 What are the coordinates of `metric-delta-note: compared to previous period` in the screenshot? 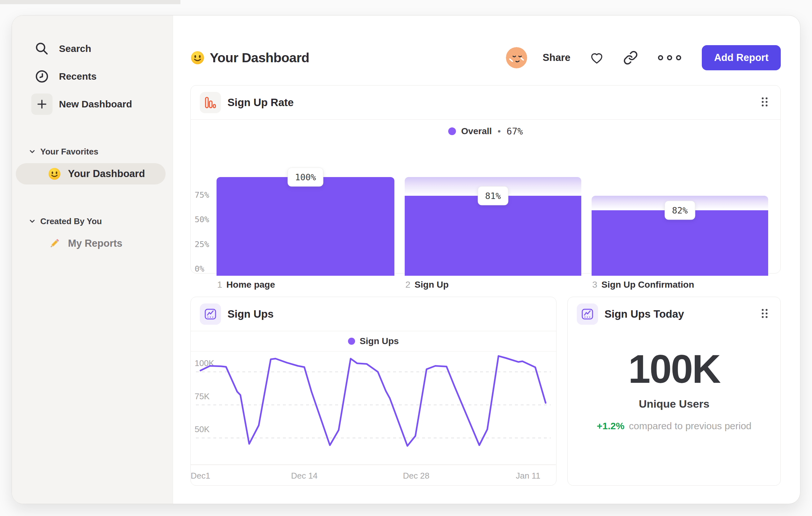 It's located at (690, 426).